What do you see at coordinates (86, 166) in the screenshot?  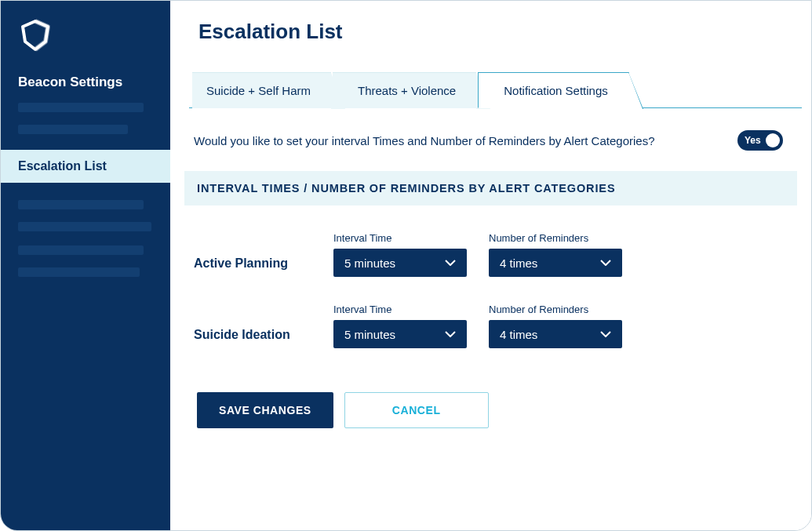 I see `sidebar-item-escalation-list: Escalation List` at bounding box center [86, 166].